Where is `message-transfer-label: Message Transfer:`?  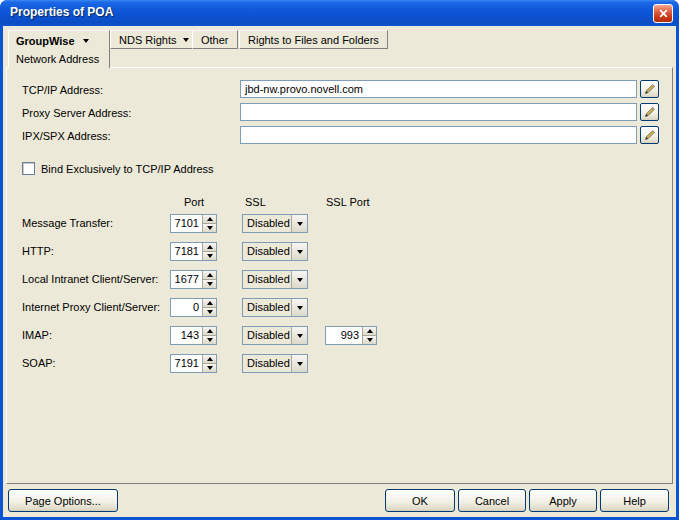
message-transfer-label: Message Transfer: is located at coordinates (68, 224).